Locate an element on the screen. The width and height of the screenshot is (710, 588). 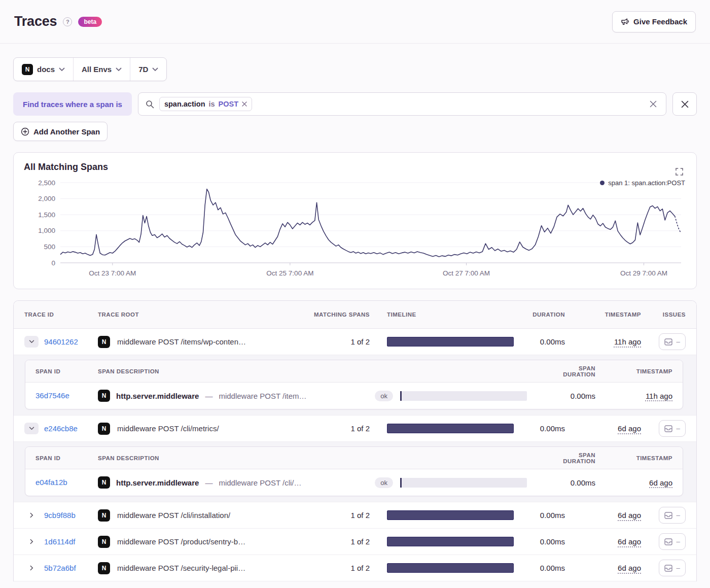
col-header-span-description: SPAN DESCRIPTION is located at coordinates (249, 458).